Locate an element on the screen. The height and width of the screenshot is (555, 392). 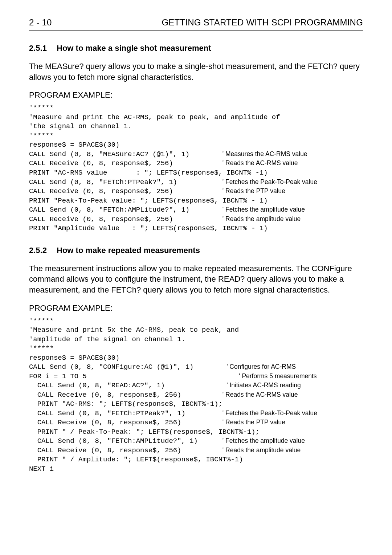
code-comment: ' Initiates AC-RMS reading is located at coordinates (264, 385).